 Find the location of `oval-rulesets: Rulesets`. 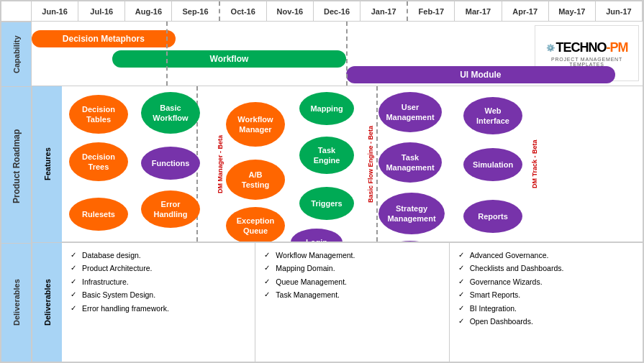

oval-rulesets: Rulesets is located at coordinates (99, 214).